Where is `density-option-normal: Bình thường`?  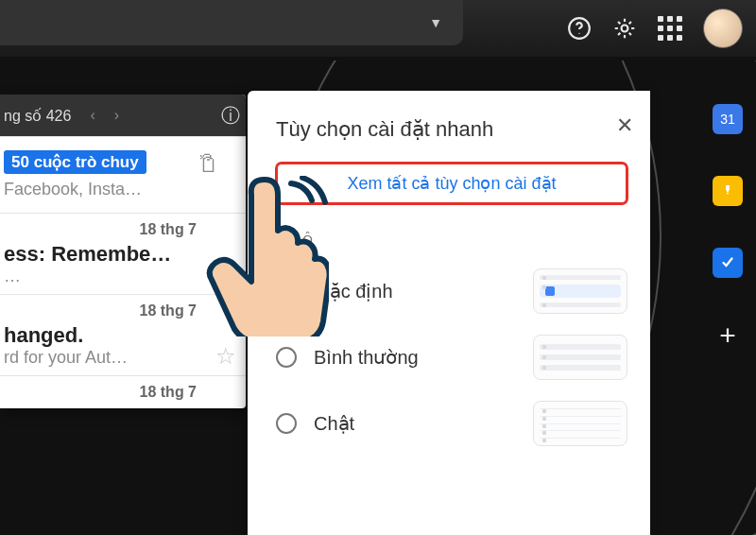
density-option-normal: Bình thường is located at coordinates (452, 357).